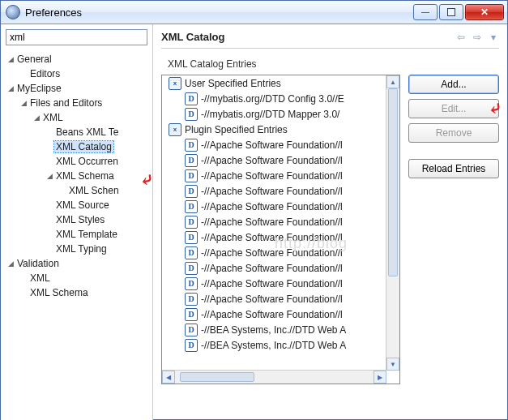  What do you see at coordinates (88, 161) in the screenshot?
I see `tree-item-label: XML Occurren` at bounding box center [88, 161].